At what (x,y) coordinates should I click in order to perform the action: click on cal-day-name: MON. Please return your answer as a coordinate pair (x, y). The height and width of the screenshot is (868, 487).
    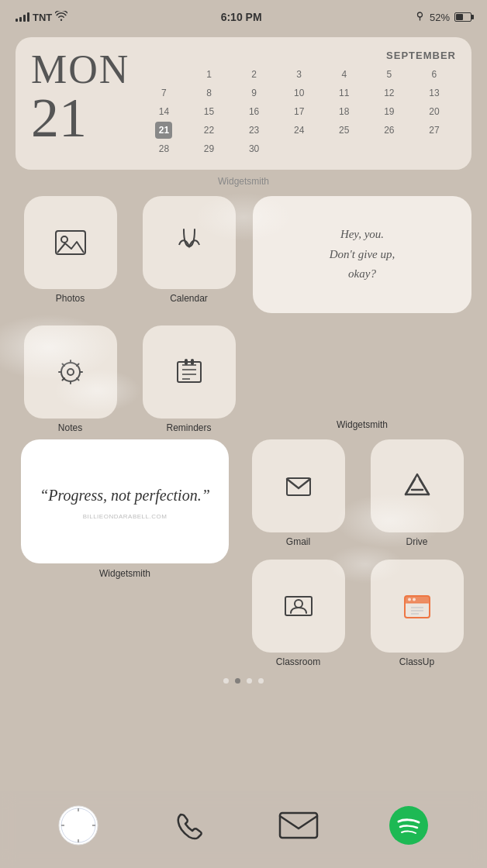
    Looking at the image, I should click on (81, 70).